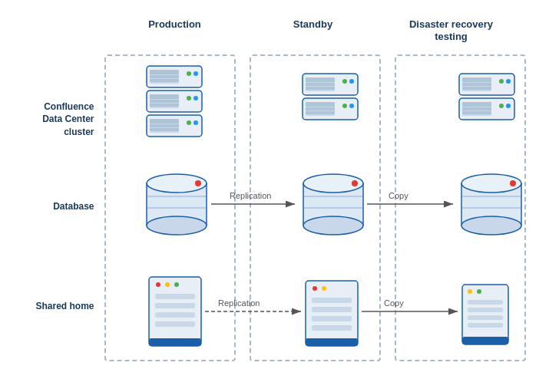  What do you see at coordinates (58, 212) in the screenshot?
I see `row-labels: ConfluenceData Centercluster Database Sh…` at bounding box center [58, 212].